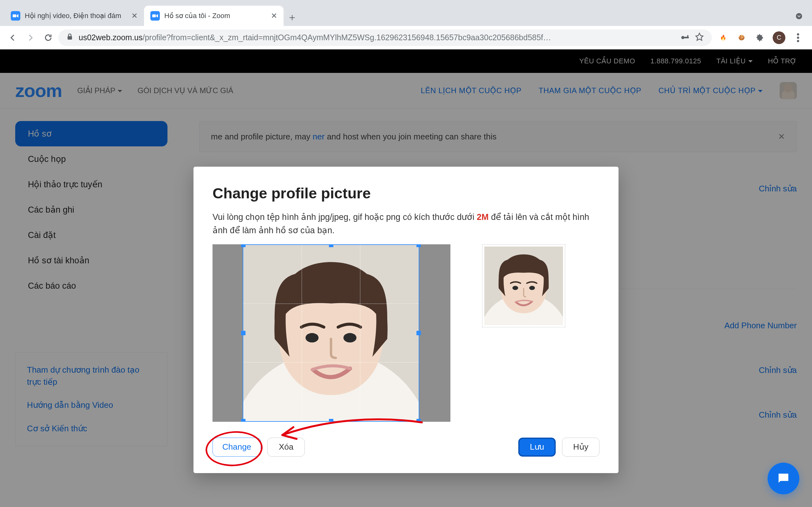 Image resolution: width=812 pixels, height=507 pixels. What do you see at coordinates (331, 246) in the screenshot?
I see `crop-handle-tm` at bounding box center [331, 246].